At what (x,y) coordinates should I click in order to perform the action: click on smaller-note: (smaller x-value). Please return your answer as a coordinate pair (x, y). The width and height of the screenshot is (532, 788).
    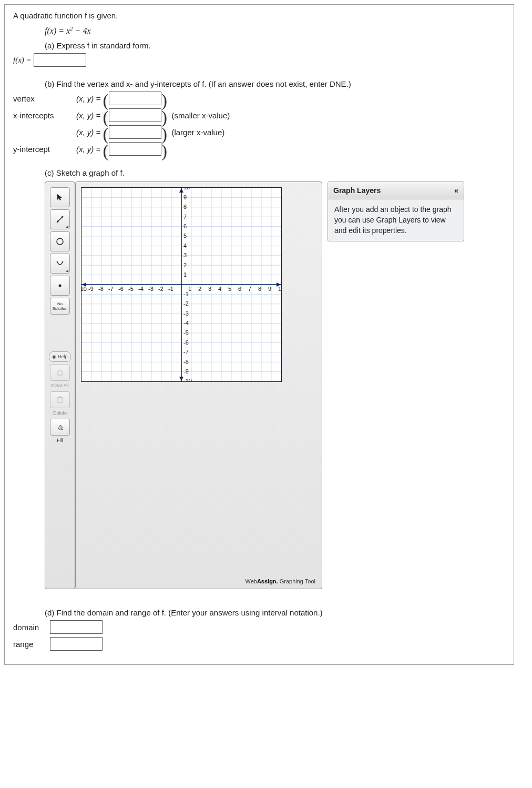
    Looking at the image, I should click on (201, 116).